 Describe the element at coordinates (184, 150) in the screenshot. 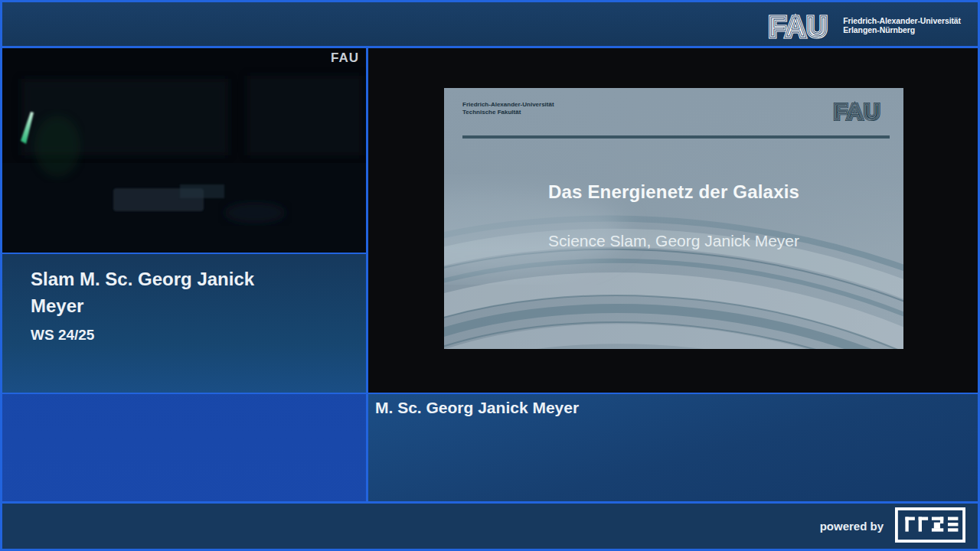

I see `lecture-hall-video-frame` at that location.